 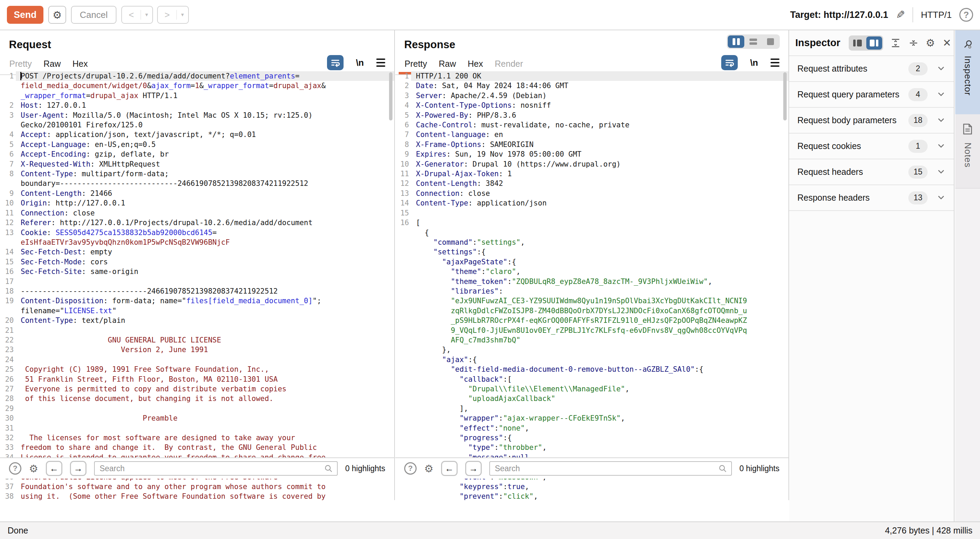 I want to click on dock-right-icon, so click(x=874, y=43).